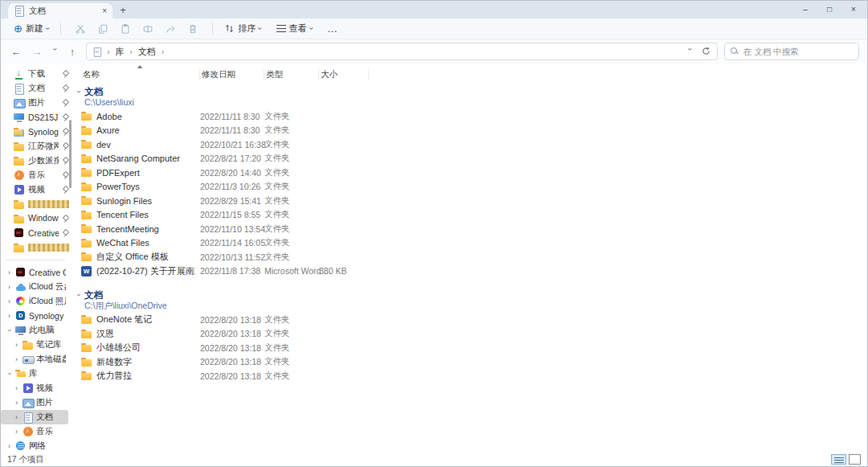  Describe the element at coordinates (36, 233) in the screenshot. I see `sidebar-item: Creative Cloud` at that location.